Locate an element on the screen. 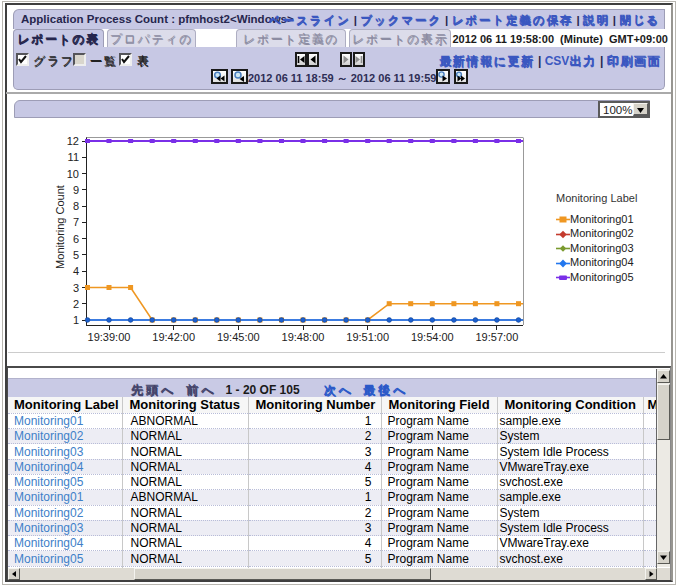 This screenshot has height=587, width=679. svg-text: 1 is located at coordinates (76, 320).